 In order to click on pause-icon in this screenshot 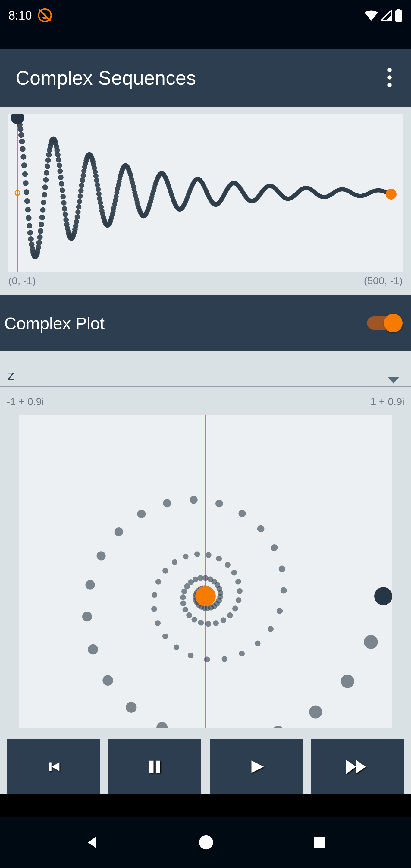, I will do `click(155, 767)`.